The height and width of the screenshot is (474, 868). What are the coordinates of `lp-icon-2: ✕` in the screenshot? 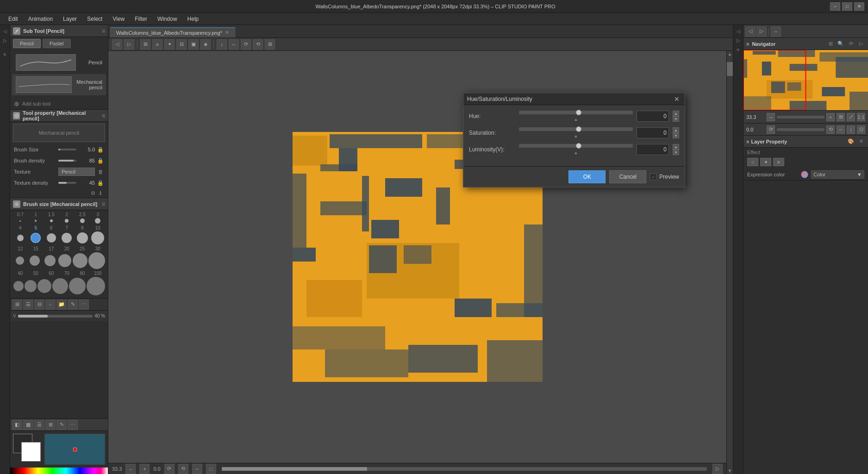 It's located at (861, 142).